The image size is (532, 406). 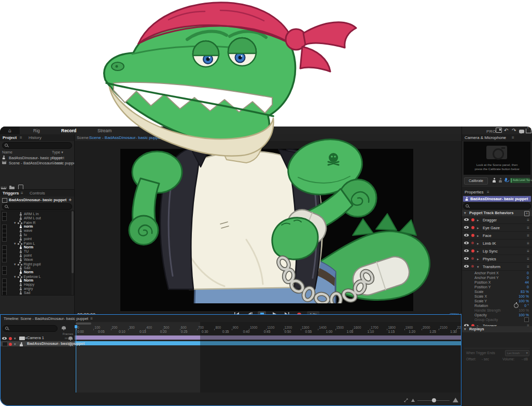 What do you see at coordinates (527, 282) in the screenshot?
I see `param-value: 44` at bounding box center [527, 282].